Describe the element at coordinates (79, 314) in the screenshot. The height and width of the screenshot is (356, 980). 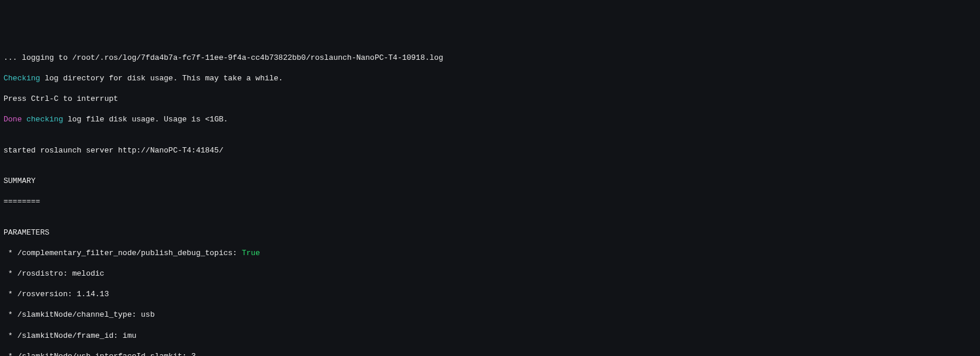
I see `text: * /slamkitNode/channel_type: usb` at that location.